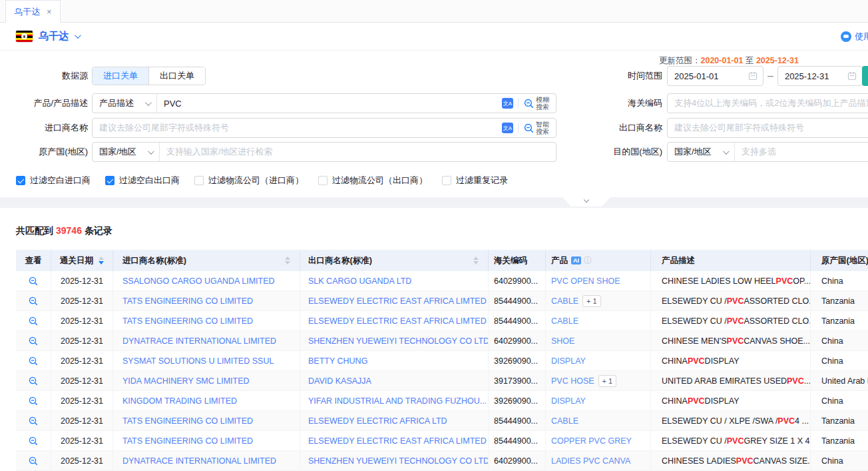  What do you see at coordinates (702, 152) in the screenshot?
I see `dest-country-select: 国家/地区` at bounding box center [702, 152].